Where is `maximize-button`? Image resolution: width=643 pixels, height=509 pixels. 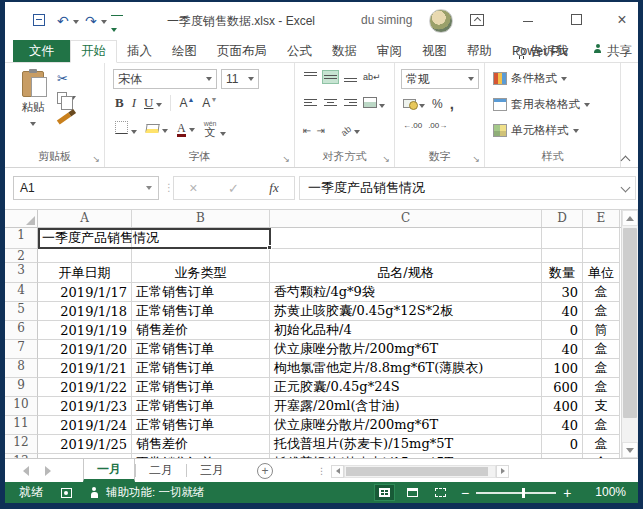 maximize-button is located at coordinates (576, 21).